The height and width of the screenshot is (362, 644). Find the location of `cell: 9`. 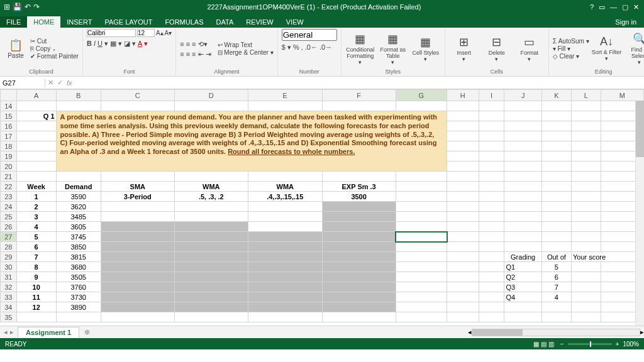

cell: 9 is located at coordinates (36, 277).